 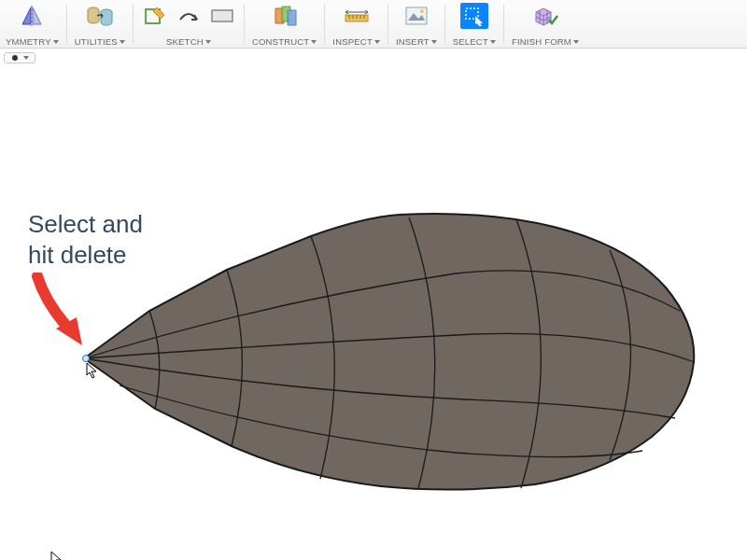 I want to click on selection-arrow-icon, so click(x=474, y=16).